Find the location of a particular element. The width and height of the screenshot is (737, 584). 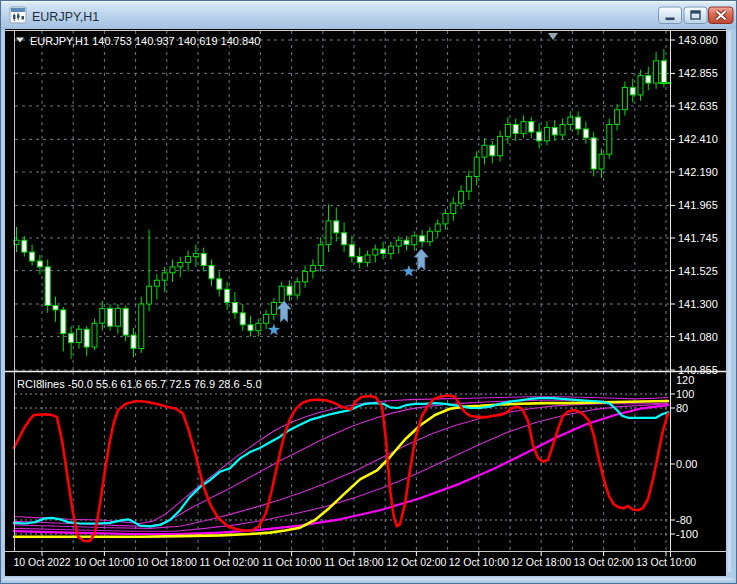

title-bar is located at coordinates (368, 15).